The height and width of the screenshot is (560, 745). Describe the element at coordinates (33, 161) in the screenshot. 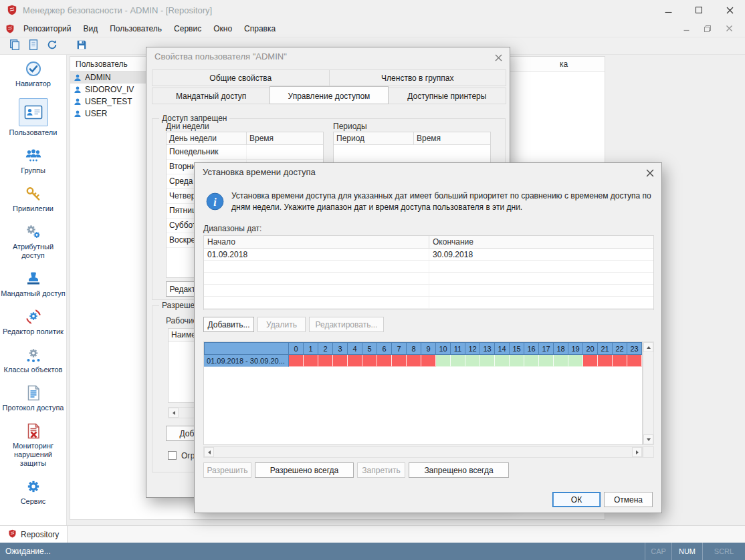

I see `sidebar-item: Группы` at that location.